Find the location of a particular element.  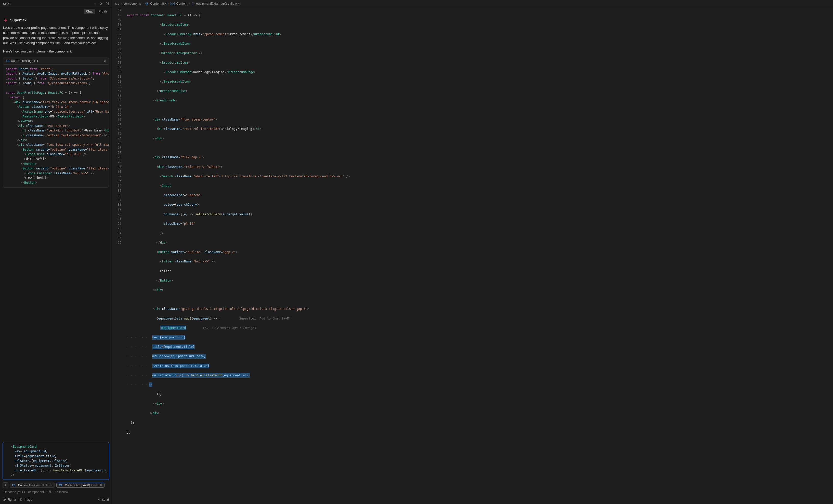

enter-icon: ↵ is located at coordinates (99, 500).